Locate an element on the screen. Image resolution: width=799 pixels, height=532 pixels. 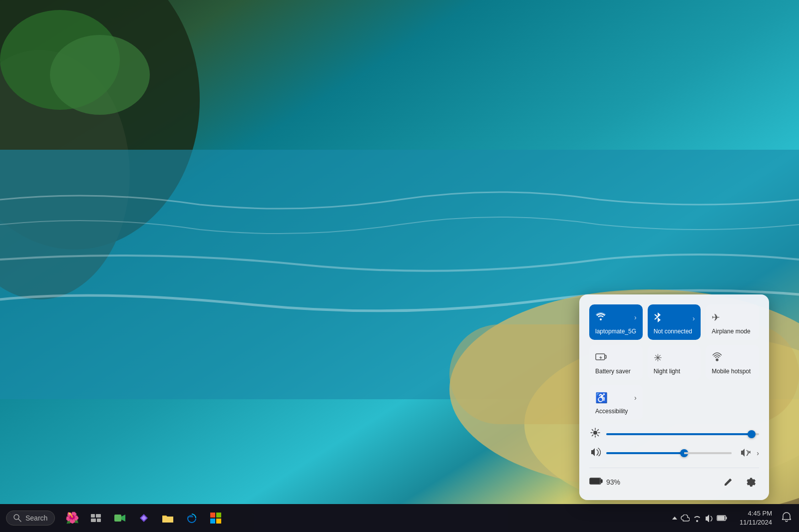
settings-button is located at coordinates (751, 482).